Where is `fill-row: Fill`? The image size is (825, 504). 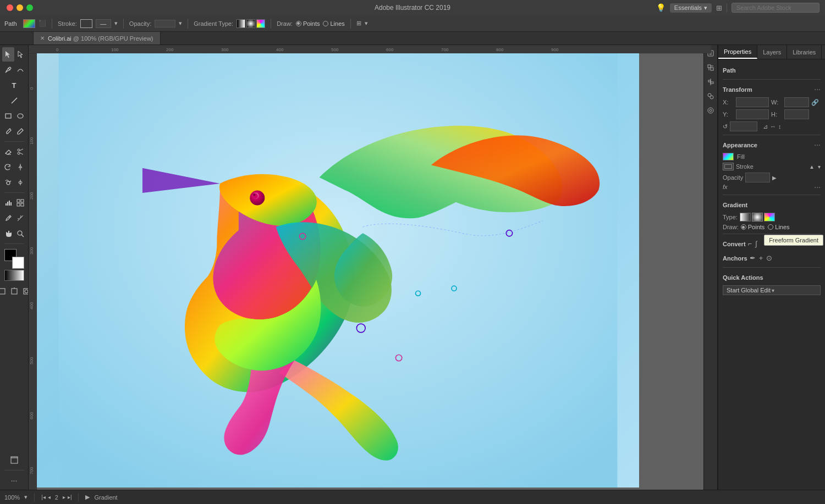
fill-row: Fill is located at coordinates (772, 157).